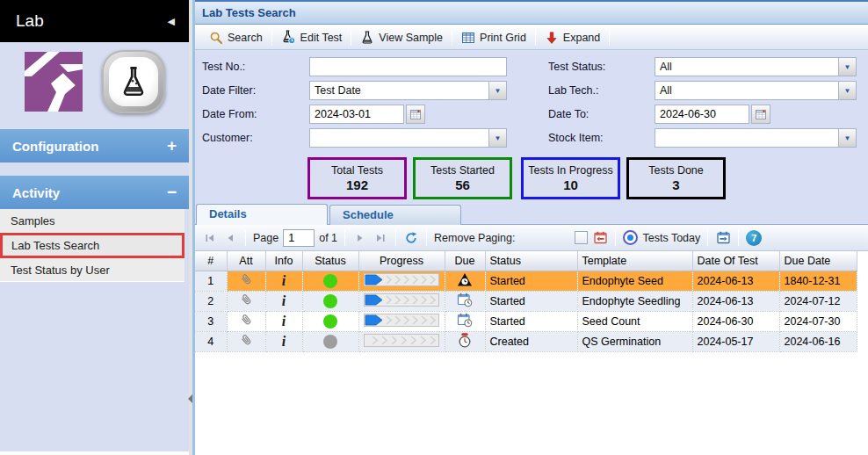 This screenshot has width=868, height=455. I want to click on customer-select: ▼, so click(408, 138).